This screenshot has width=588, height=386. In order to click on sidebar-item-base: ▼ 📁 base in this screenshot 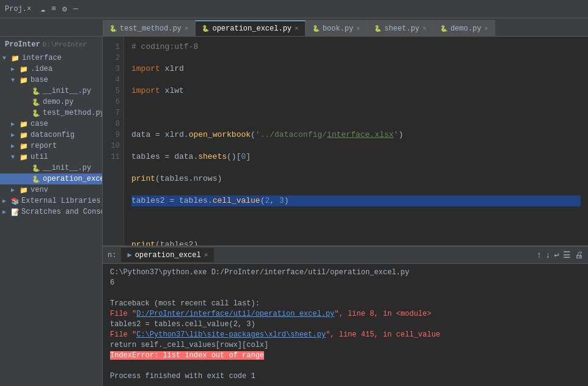, I will do `click(51, 80)`.